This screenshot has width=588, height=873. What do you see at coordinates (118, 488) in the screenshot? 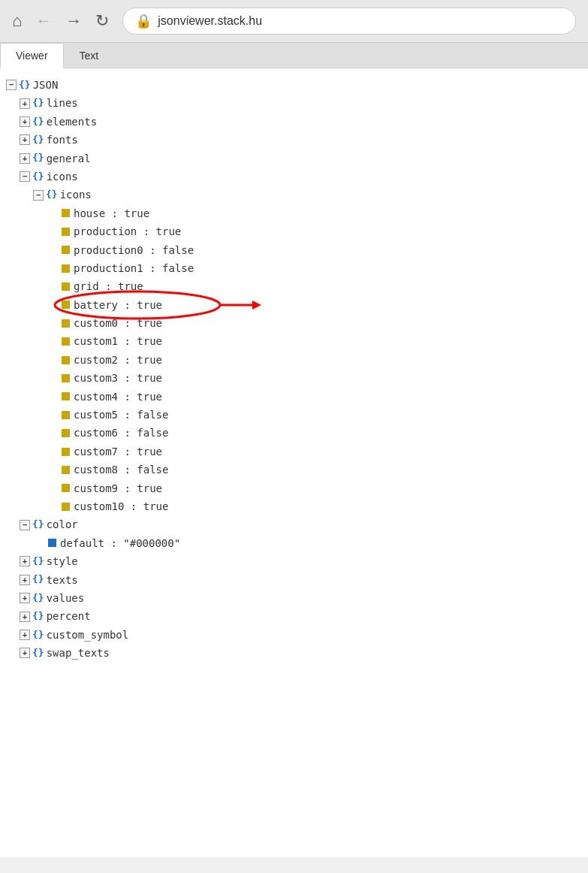
I see `custom9-label: custom9 : true` at bounding box center [118, 488].